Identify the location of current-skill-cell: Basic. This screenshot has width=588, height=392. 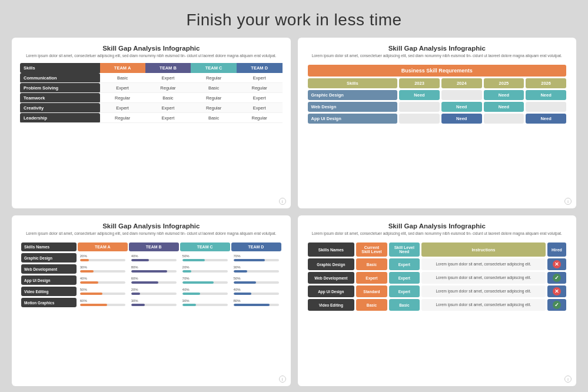
(371, 305).